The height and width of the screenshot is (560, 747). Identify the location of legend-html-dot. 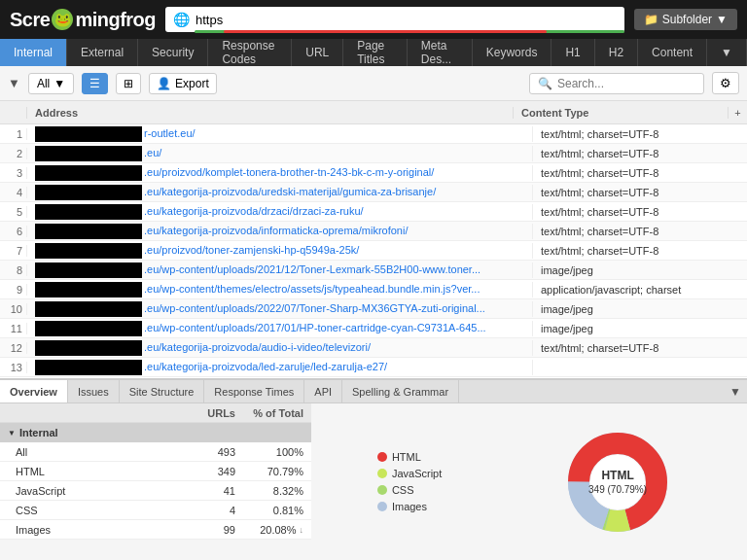
(382, 457).